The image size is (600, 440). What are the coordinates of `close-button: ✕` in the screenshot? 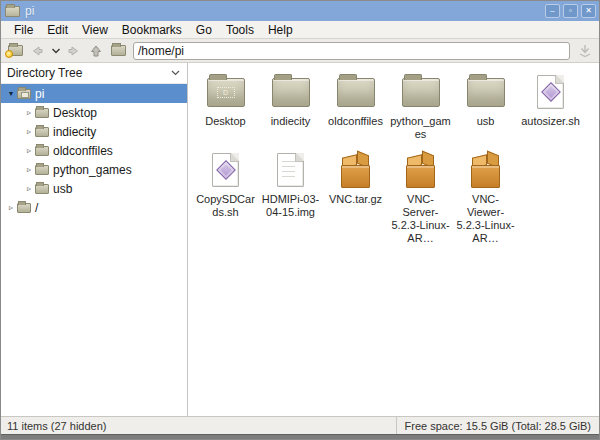 It's located at (588, 11).